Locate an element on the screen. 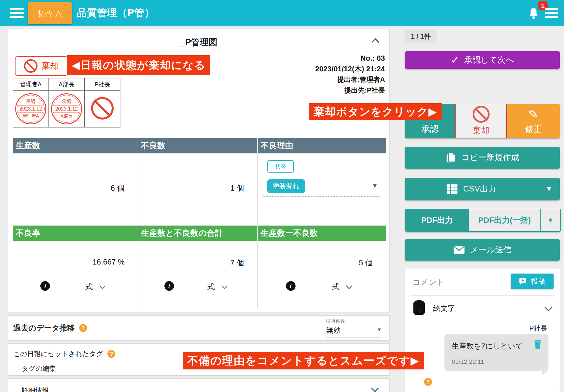 The width and height of the screenshot is (564, 392). column-header-defects: 不良数 is located at coordinates (198, 146).